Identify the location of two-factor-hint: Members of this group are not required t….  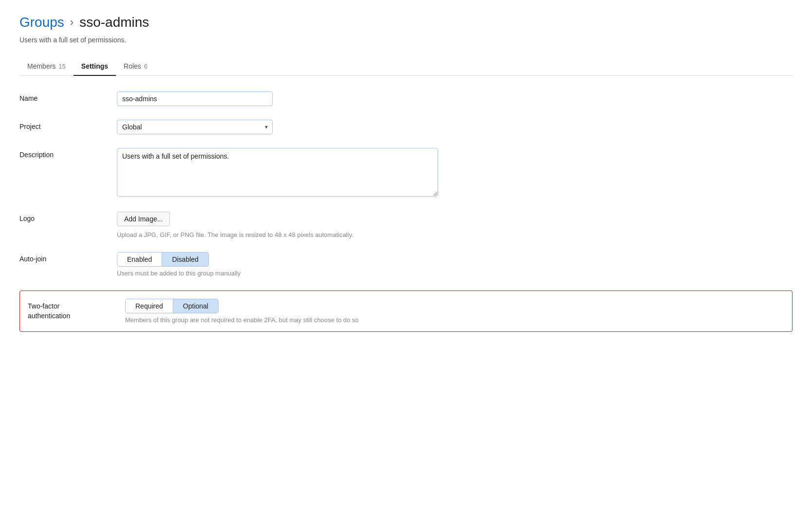
(455, 320).